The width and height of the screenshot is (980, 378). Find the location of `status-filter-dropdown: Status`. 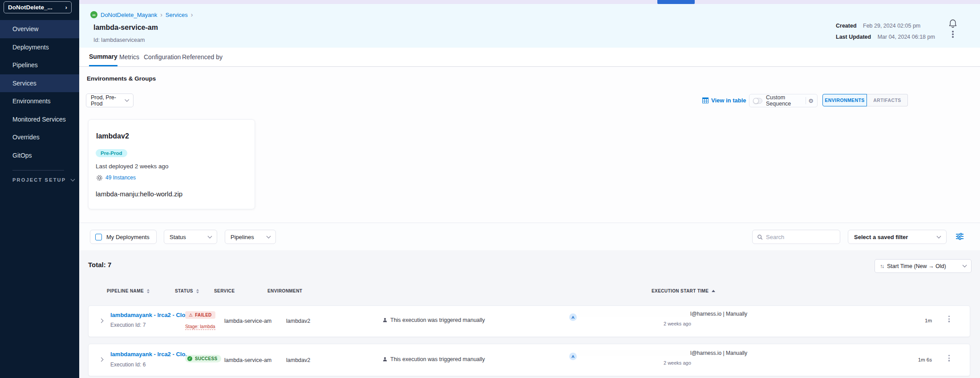

status-filter-dropdown: Status is located at coordinates (190, 237).